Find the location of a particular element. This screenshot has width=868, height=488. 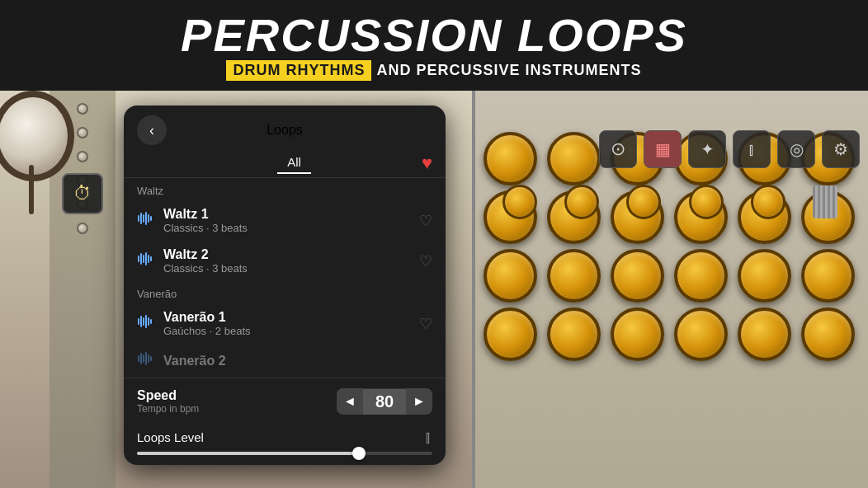

vanerao1-title: Vanerão 1 is located at coordinates (291, 317).